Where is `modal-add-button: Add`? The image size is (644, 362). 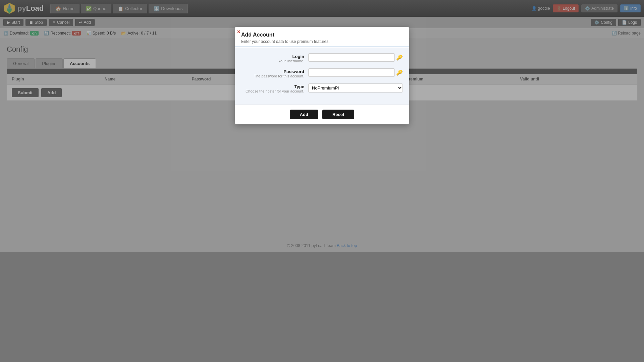 modal-add-button: Add is located at coordinates (304, 115).